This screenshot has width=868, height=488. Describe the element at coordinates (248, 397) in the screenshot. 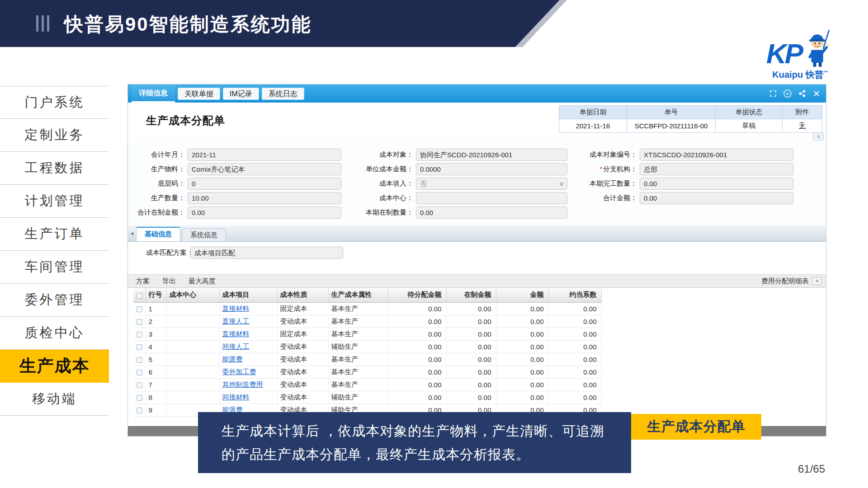

I see `cell: 间接材料` at that location.